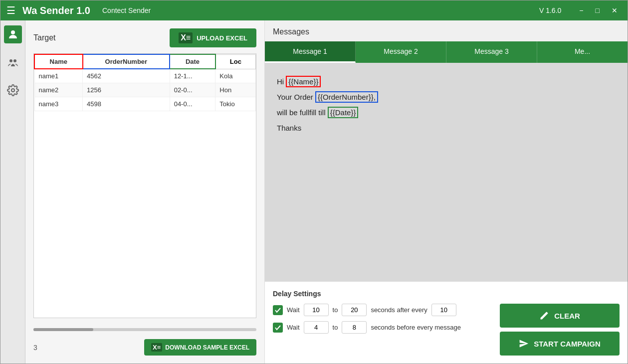 The height and width of the screenshot is (364, 628). What do you see at coordinates (59, 62) in the screenshot?
I see `col-name: Name` at bounding box center [59, 62].